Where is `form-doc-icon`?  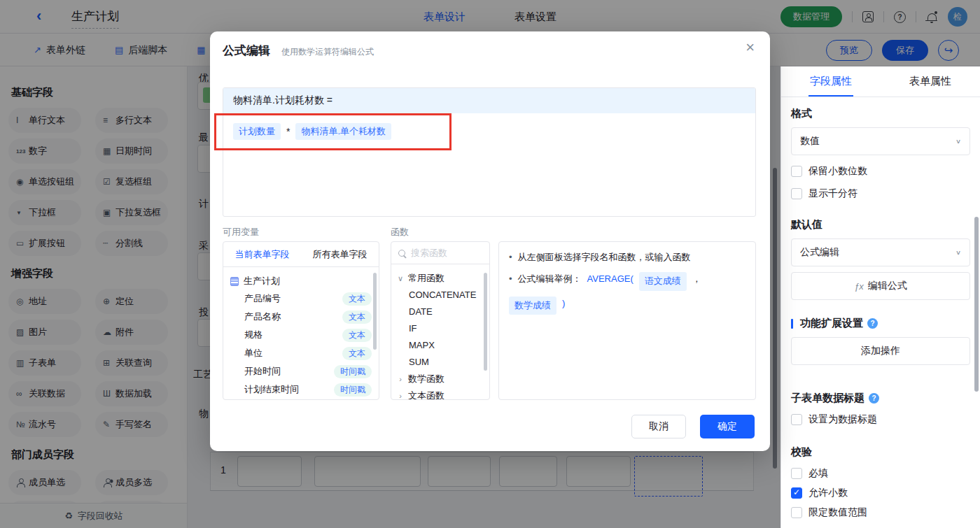
form-doc-icon is located at coordinates (234, 281).